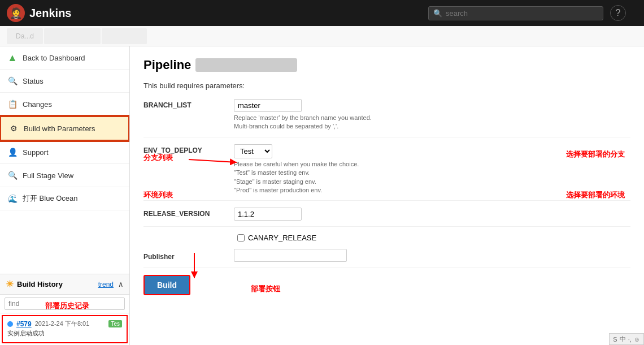 Image resolution: width=644 pixels, height=345 pixels. Describe the element at coordinates (16, 13) in the screenshot. I see `jenkins-icon: 🤵` at that location.